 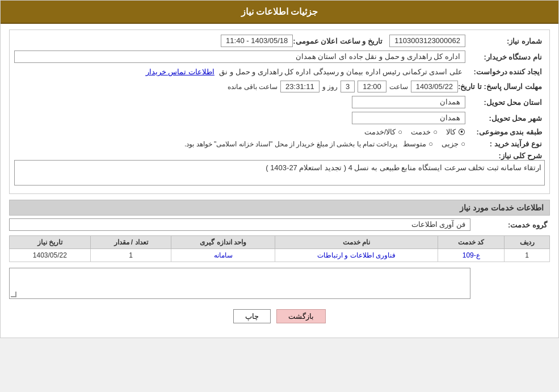 I want to click on resize-handle, so click(x=14, y=294).